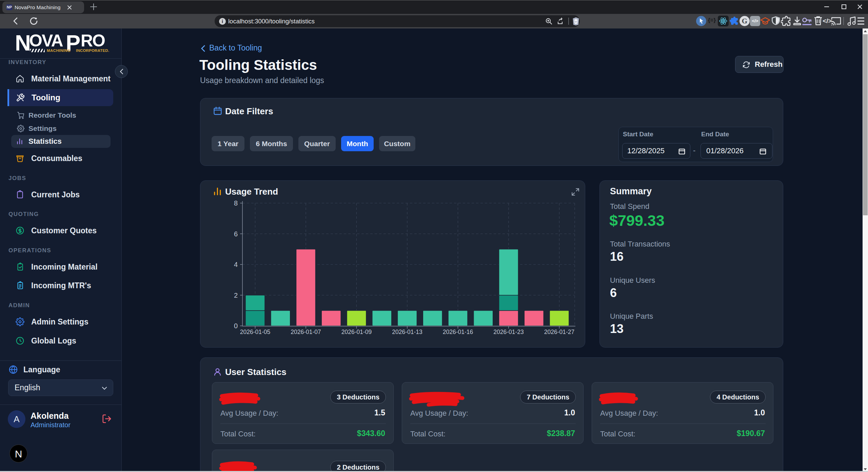  What do you see at coordinates (357, 332) in the screenshot?
I see `svg-text: 2026-01-09` at bounding box center [357, 332].